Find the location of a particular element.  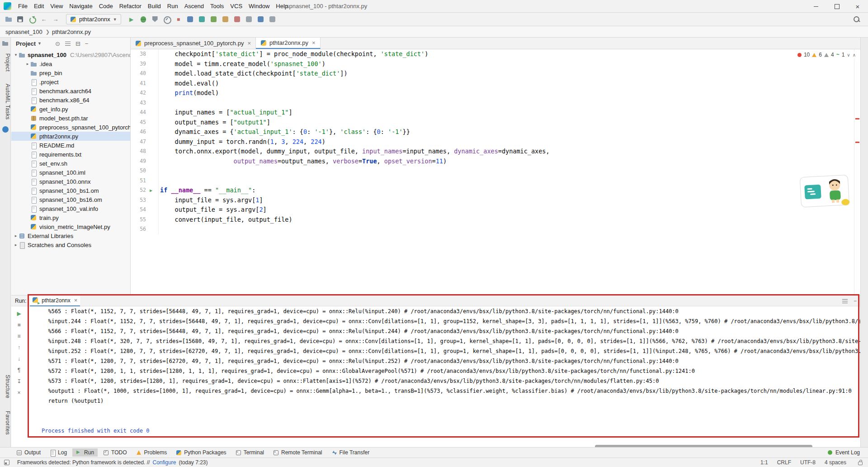

line-number: 47 is located at coordinates (138, 142).